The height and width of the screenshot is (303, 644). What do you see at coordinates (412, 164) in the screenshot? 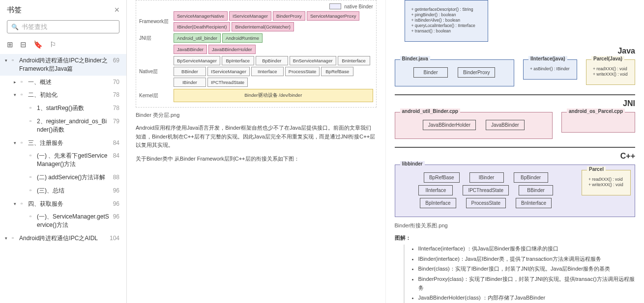
I see `group-name: libbinder` at bounding box center [412, 164].